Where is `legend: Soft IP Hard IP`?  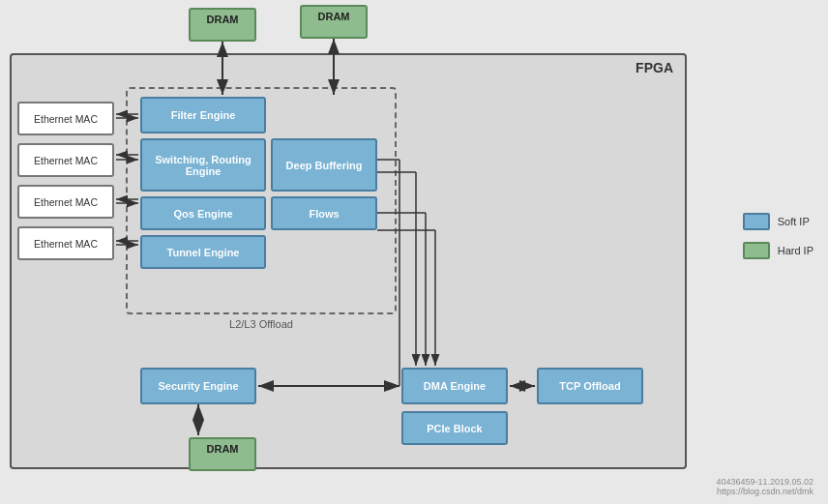
legend: Soft IP Hard IP is located at coordinates (778, 236).